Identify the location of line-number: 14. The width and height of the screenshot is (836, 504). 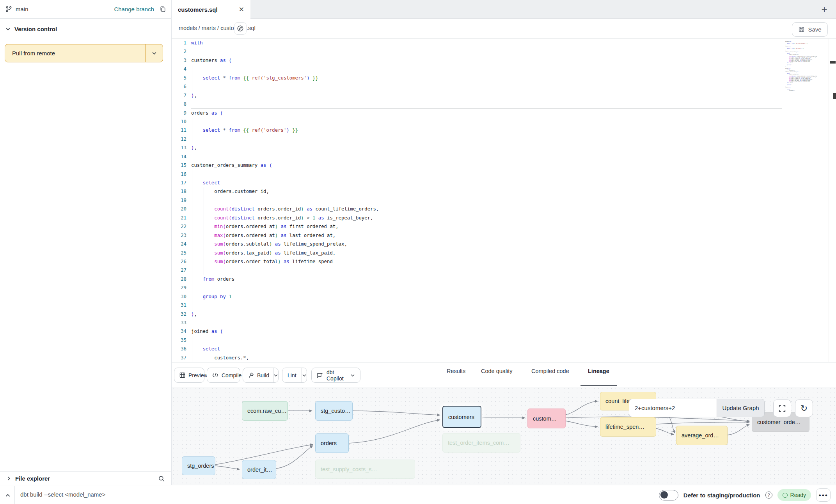
(179, 157).